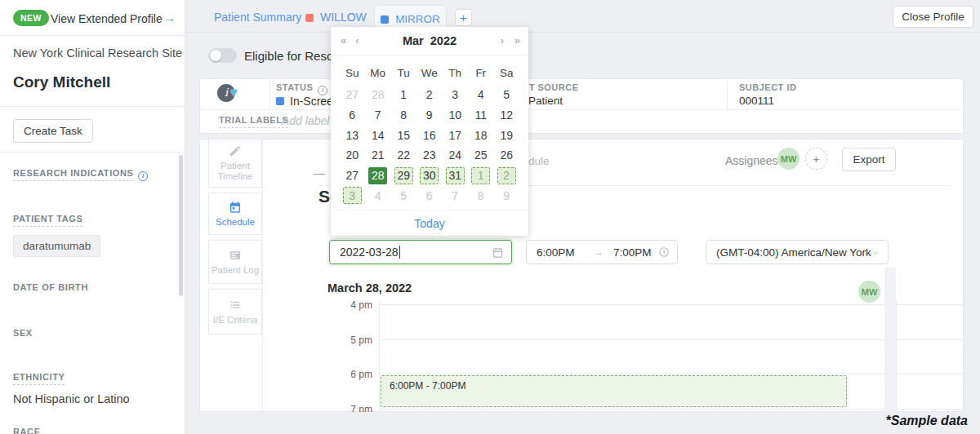  I want to click on calendar-small-icon, so click(498, 253).